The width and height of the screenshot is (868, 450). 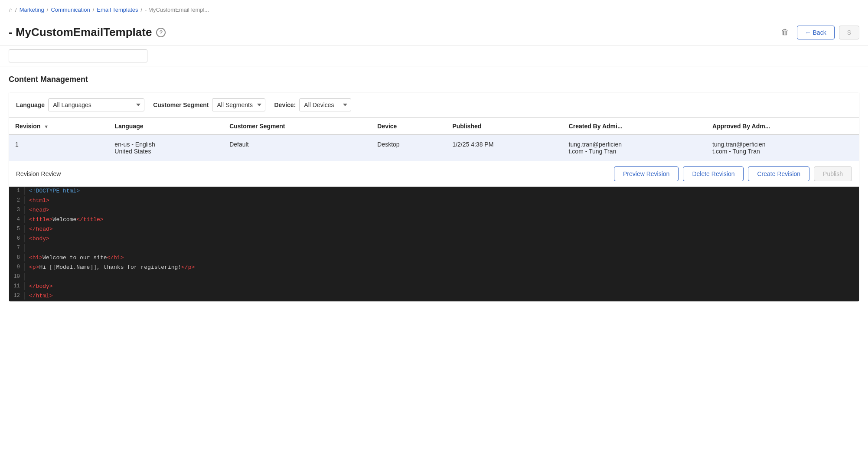 I want to click on home-icon: ⌂, so click(x=10, y=10).